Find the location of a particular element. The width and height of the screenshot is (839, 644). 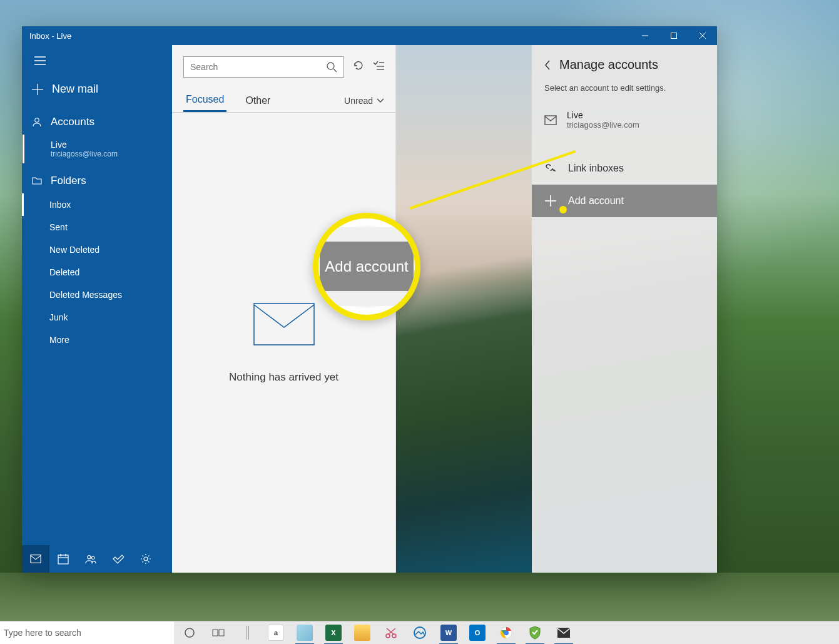

taskbar-search-placeholder: Type here to search is located at coordinates (43, 633).